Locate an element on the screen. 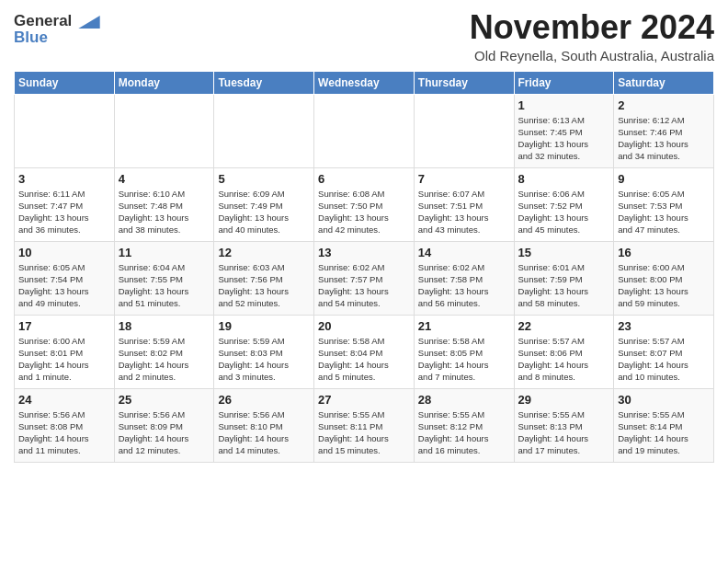 This screenshot has height=563, width=728. day-info: Sunrise: 5:57 AM Sunset: 8:07 PM Dayligh… is located at coordinates (664, 359).